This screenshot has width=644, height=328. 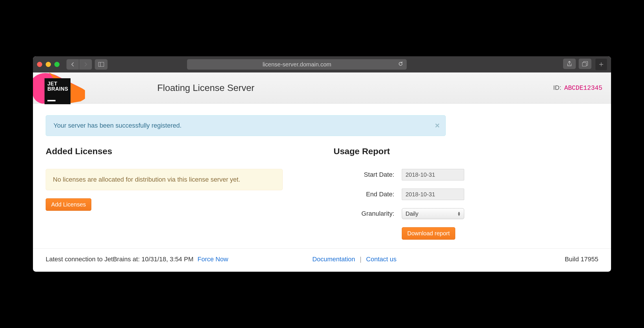 I want to click on start-date-label: Start Date:, so click(x=364, y=175).